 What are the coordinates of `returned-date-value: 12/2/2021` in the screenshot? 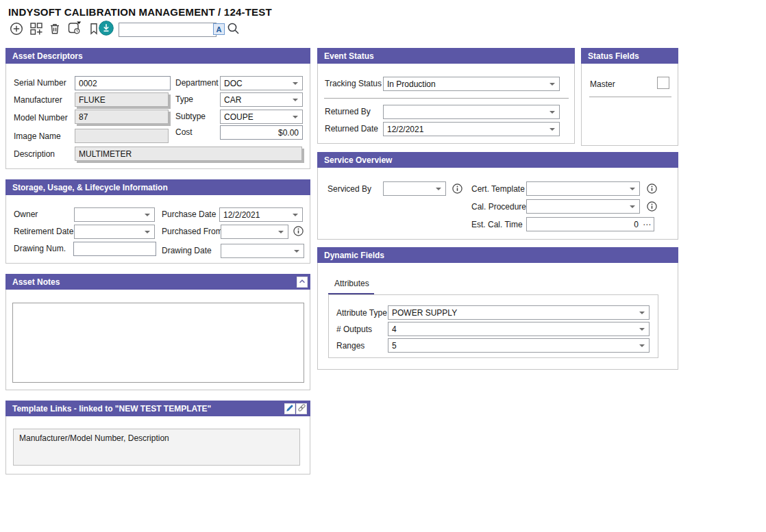 It's located at (406, 129).